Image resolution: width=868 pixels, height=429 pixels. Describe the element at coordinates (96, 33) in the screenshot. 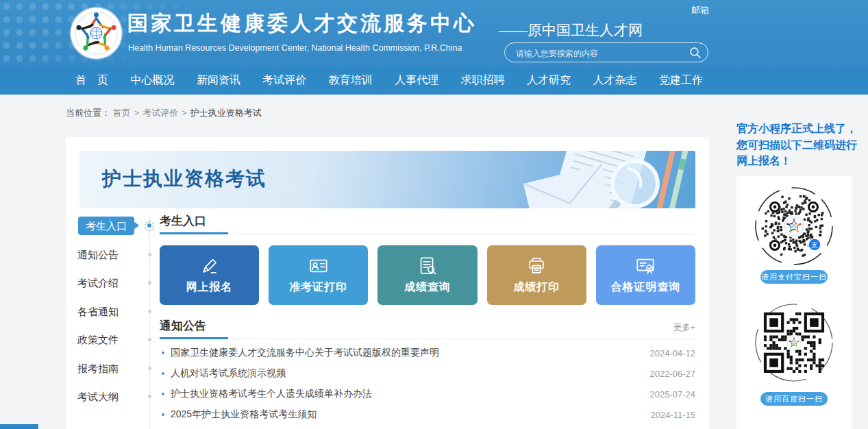

I see `site-logo` at that location.